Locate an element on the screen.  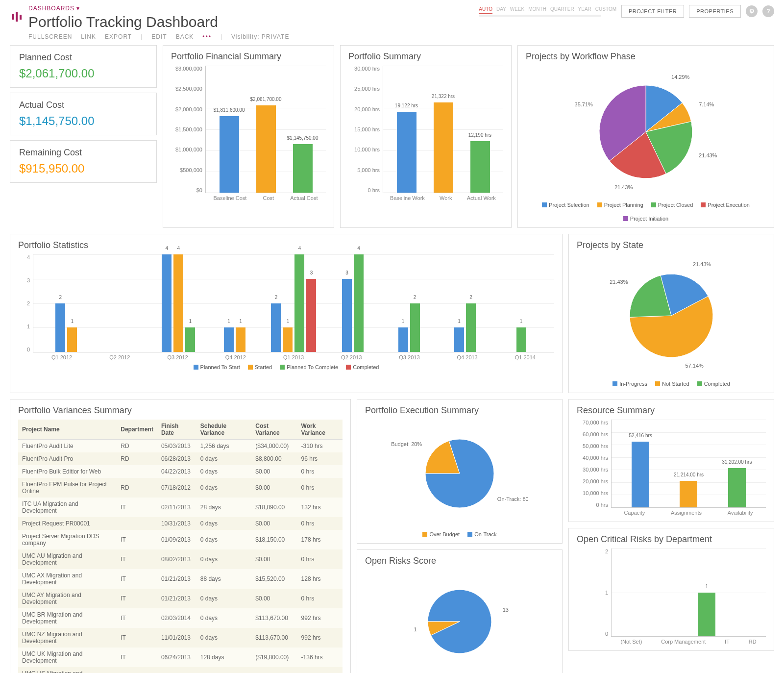
table-row: FluentPro Audit LiteRD05/03/20131,256 da… is located at coordinates (180, 446).